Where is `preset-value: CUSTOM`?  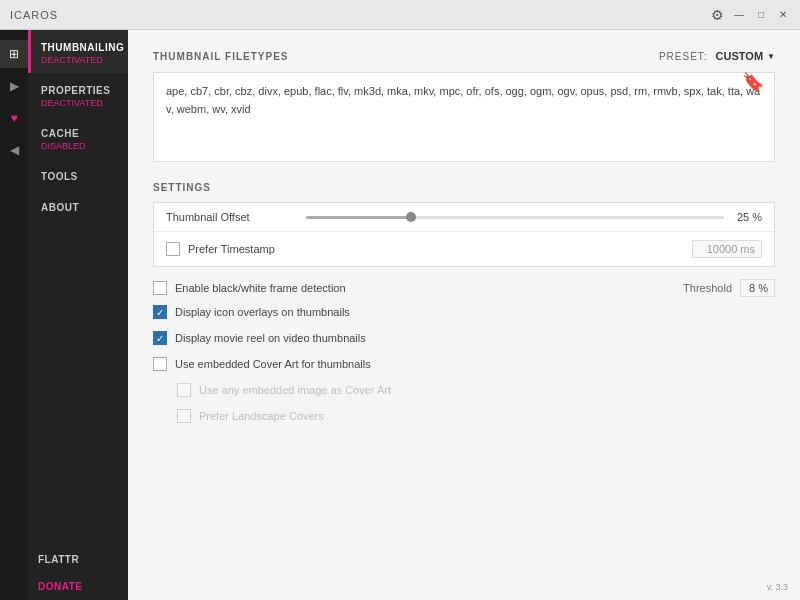
preset-value: CUSTOM is located at coordinates (740, 56).